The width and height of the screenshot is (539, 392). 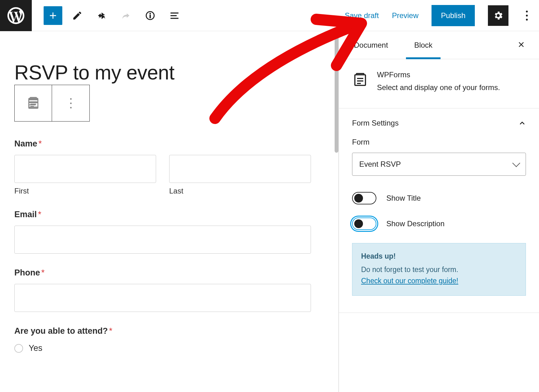 I want to click on tab-block: Block, so click(x=423, y=45).